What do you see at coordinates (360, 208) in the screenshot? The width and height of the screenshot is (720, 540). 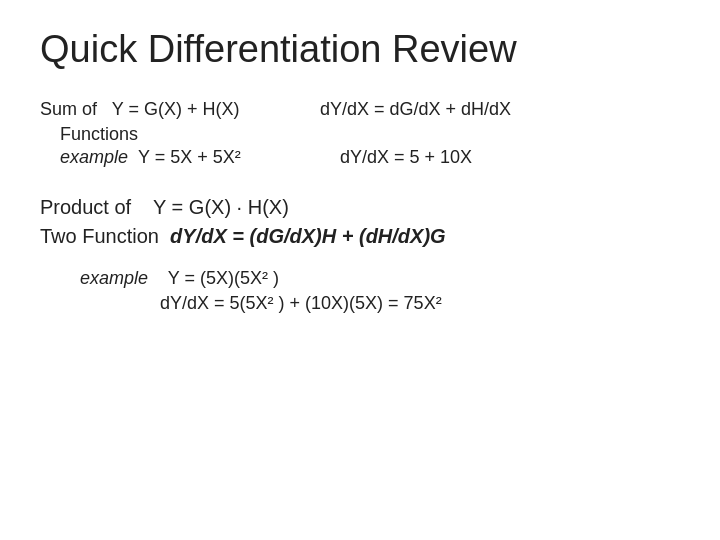 I see `product-label: Product of Y = G(X) · H(X)` at bounding box center [360, 208].